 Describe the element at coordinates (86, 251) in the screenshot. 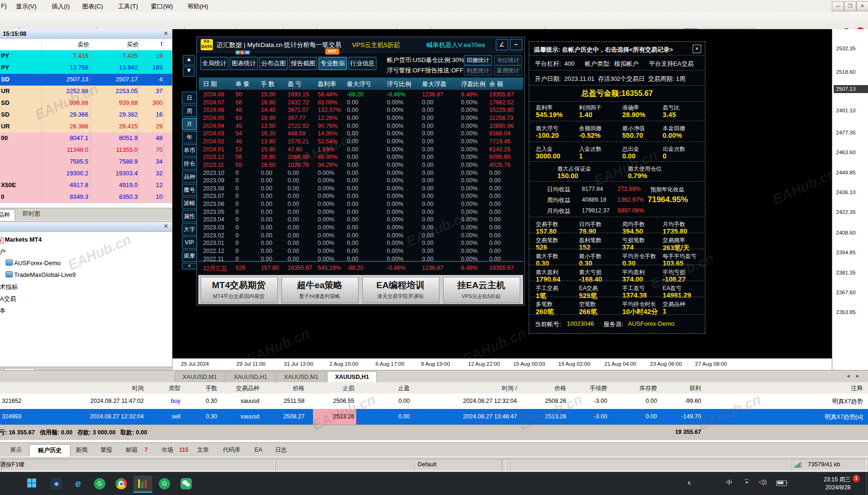

I see `navigator-item: 帐户` at that location.